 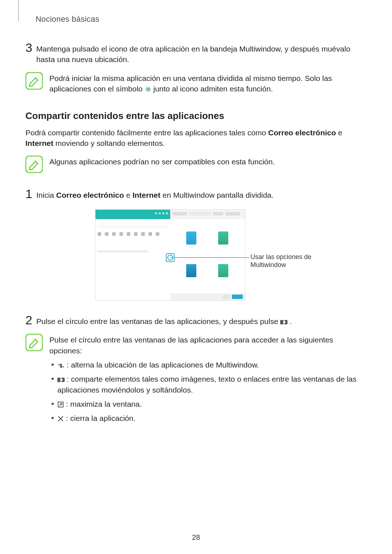 I want to click on figure-email-toolbar, so click(x=133, y=214).